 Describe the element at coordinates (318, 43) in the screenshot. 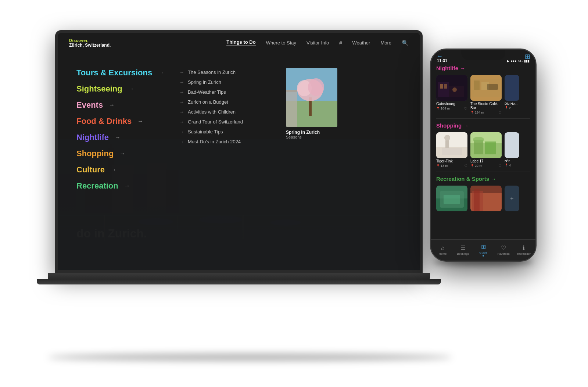

I see `nav-visitor-info: Visitor Info` at that location.